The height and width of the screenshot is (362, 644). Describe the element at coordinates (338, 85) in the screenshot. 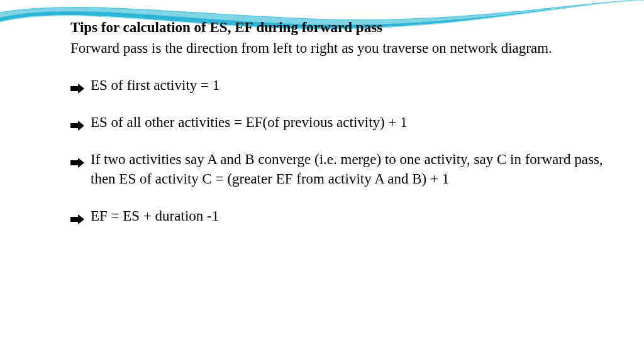

I see `bullet-item: ES of first activity = 1` at that location.